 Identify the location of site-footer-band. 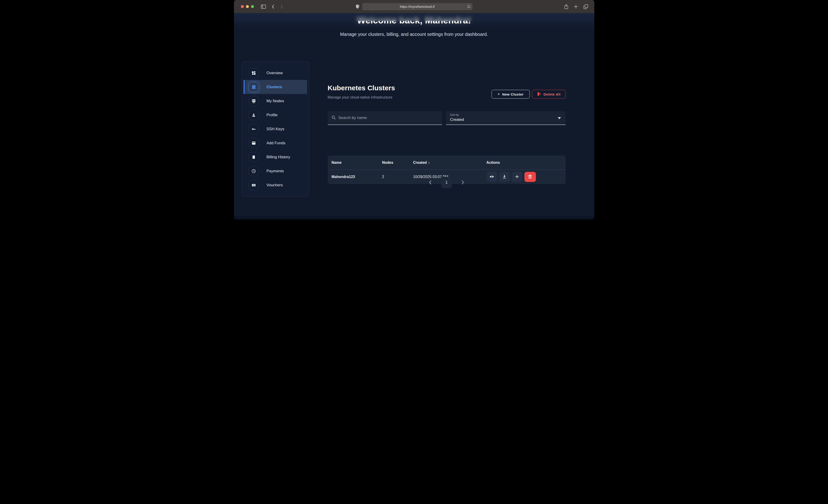
(414, 218).